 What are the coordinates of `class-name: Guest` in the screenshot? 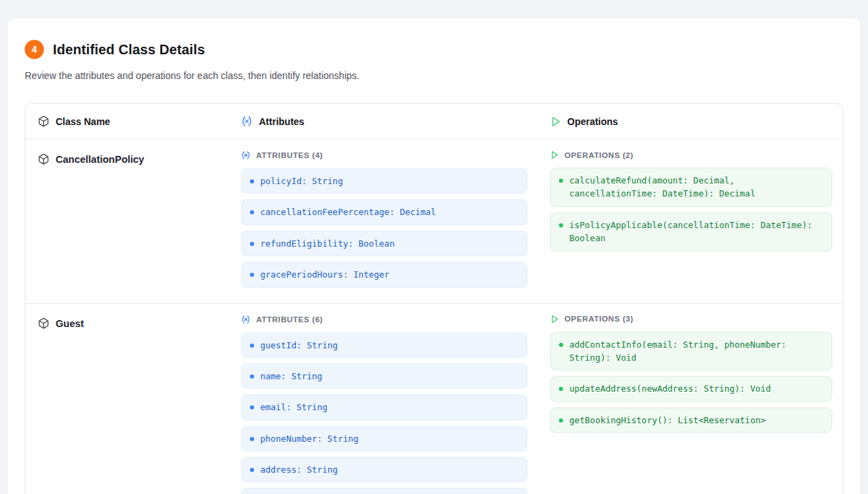 It's located at (70, 323).